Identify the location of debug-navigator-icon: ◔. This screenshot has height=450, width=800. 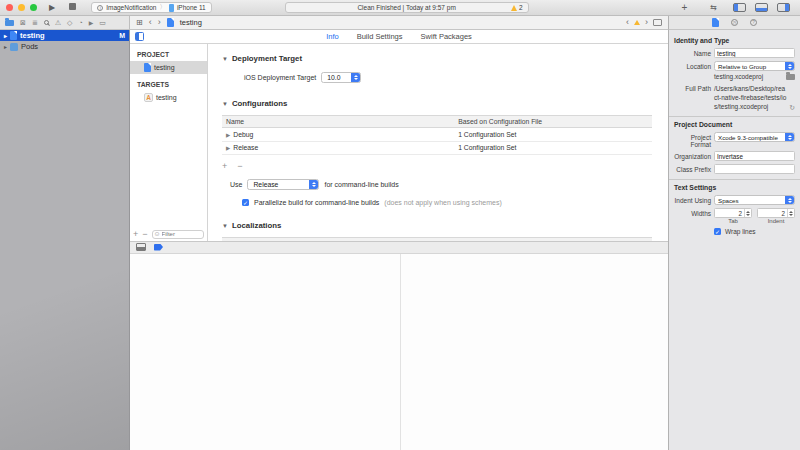
(80, 22).